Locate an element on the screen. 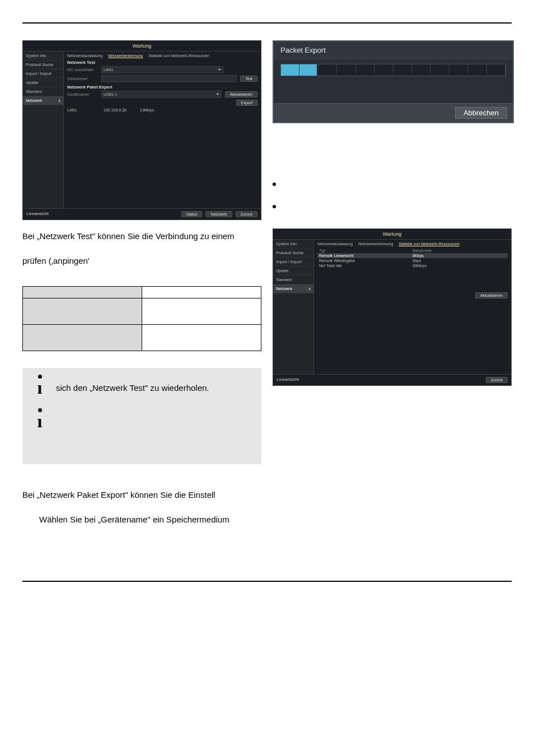 The image size is (534, 756). label-nic: NIC auswählen is located at coordinates (83, 69).